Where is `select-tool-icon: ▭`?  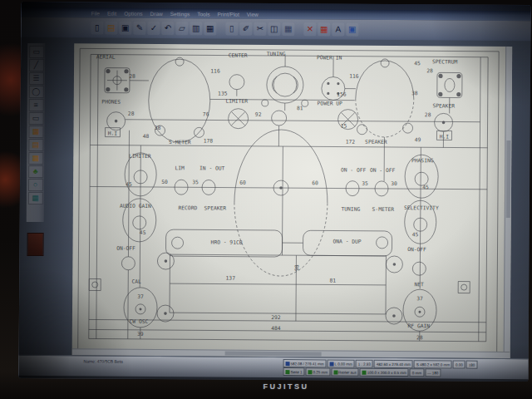
select-tool-icon: ▭ is located at coordinates (37, 52).